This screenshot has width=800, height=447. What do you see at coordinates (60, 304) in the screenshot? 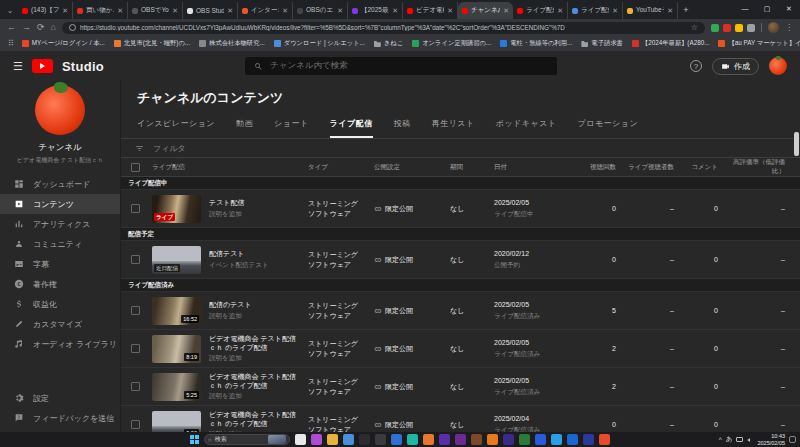
I see `sidebar-item-収益化: 収益化` at bounding box center [60, 304].